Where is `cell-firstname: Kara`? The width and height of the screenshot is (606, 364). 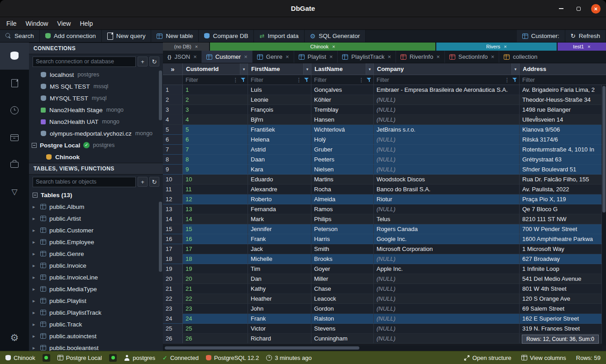
cell-firstname: Kara is located at coordinates (280, 169).